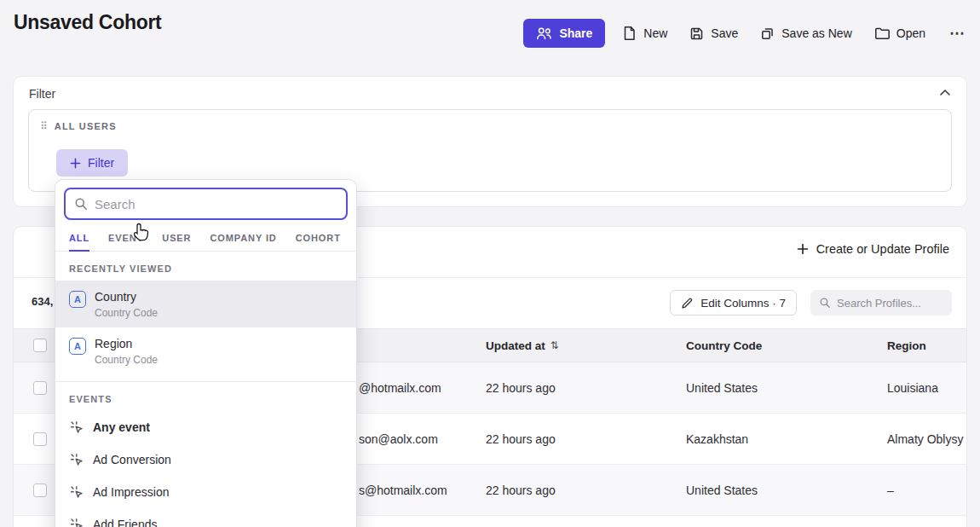  I want to click on dropdown-search-input, so click(216, 205).